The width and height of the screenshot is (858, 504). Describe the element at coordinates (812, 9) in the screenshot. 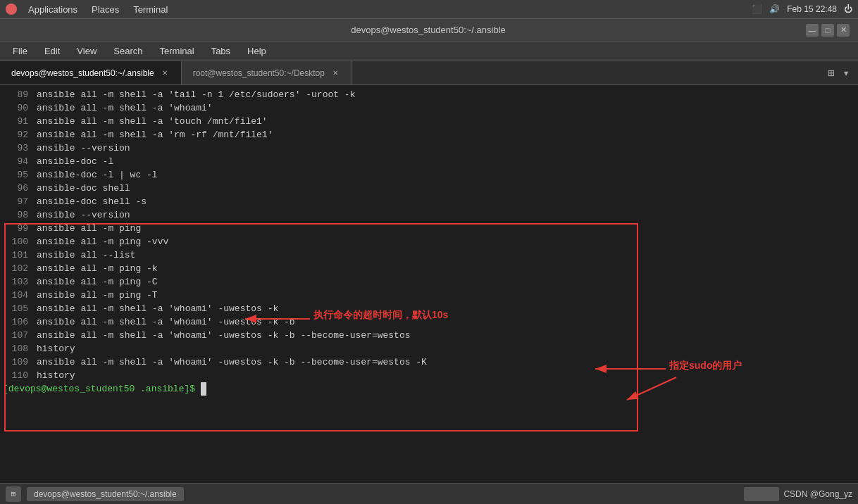

I see `datetime: Feb 15 22:48` at that location.